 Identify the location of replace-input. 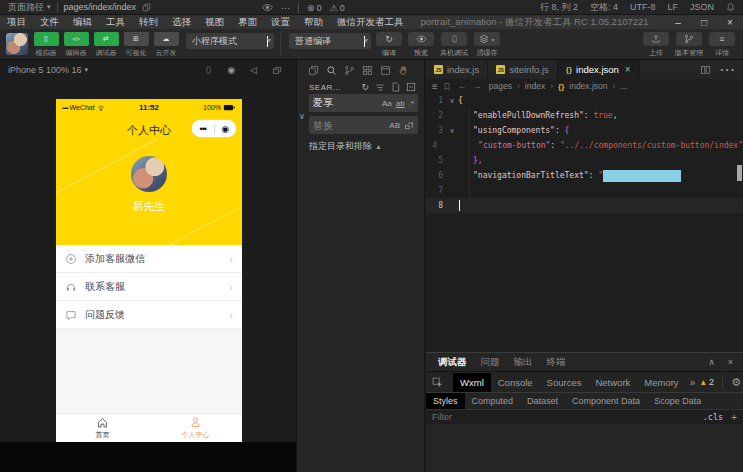
(349, 126).